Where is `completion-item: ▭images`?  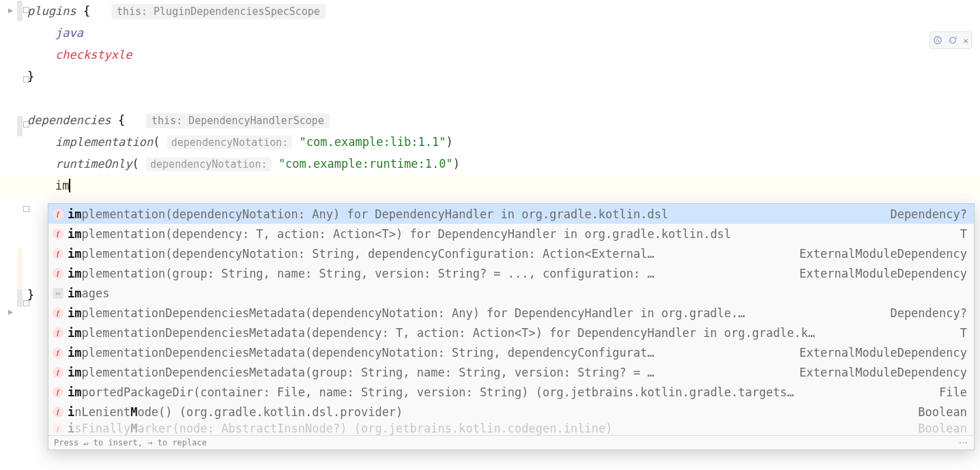
completion-item: ▭images is located at coordinates (511, 293).